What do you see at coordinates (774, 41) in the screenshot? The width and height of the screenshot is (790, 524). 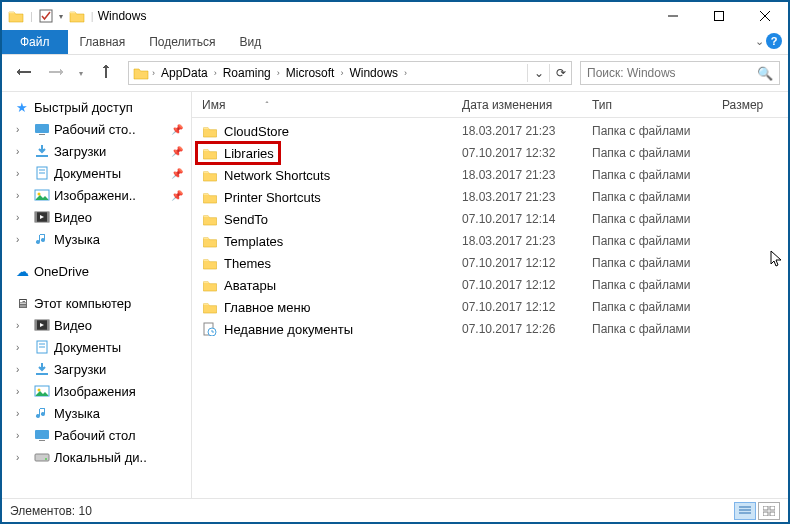 I see `help-button: ?` at bounding box center [774, 41].